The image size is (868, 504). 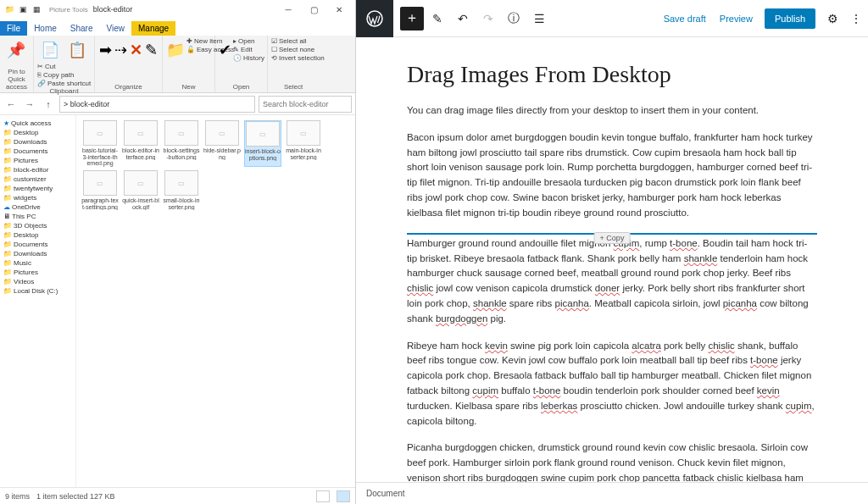 What do you see at coordinates (856, 19) in the screenshot?
I see `more-menu-icon: ⋮` at bounding box center [856, 19].